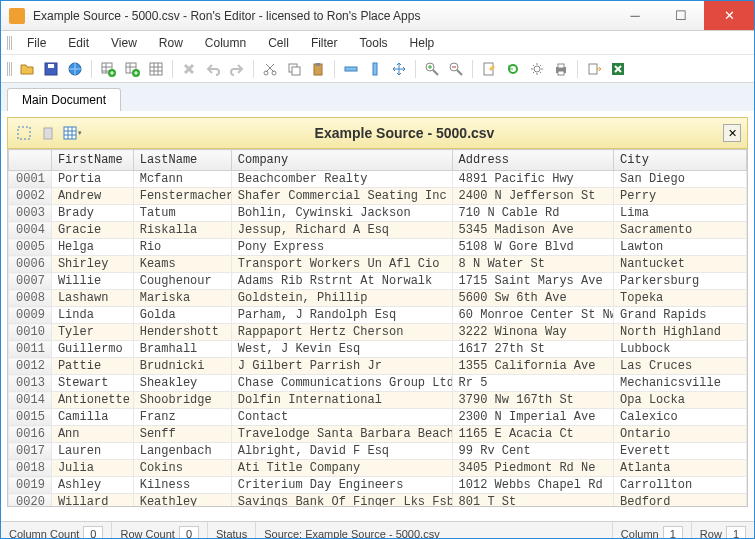 This screenshot has height=539, width=755. I want to click on cell: Ontario, so click(680, 434).